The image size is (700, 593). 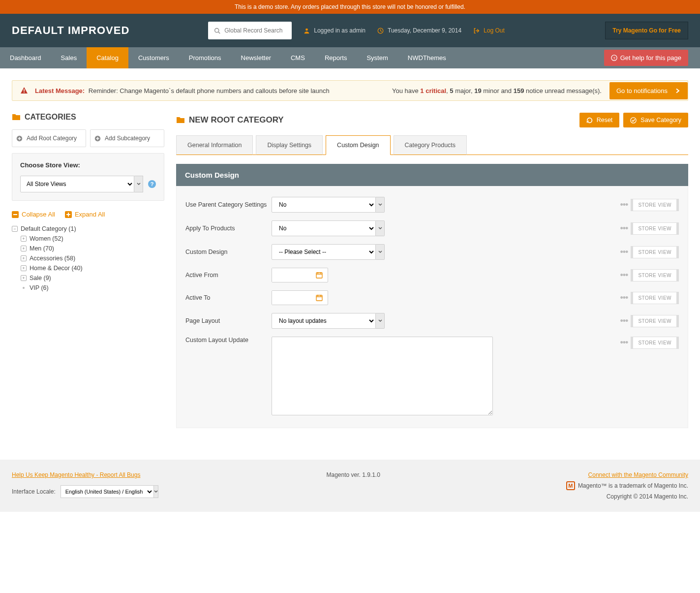 What do you see at coordinates (647, 497) in the screenshot?
I see `copyright-text: Copyright © 2014 Magento Inc.` at bounding box center [647, 497].